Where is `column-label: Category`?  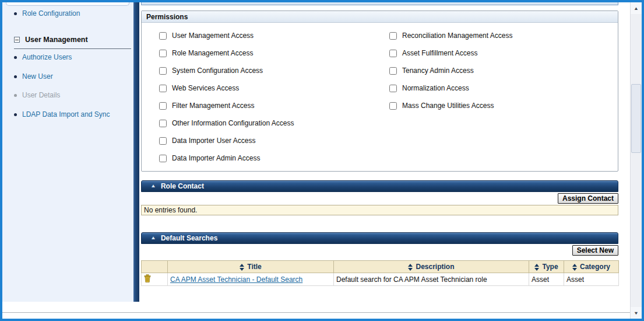
column-label: Category is located at coordinates (595, 267).